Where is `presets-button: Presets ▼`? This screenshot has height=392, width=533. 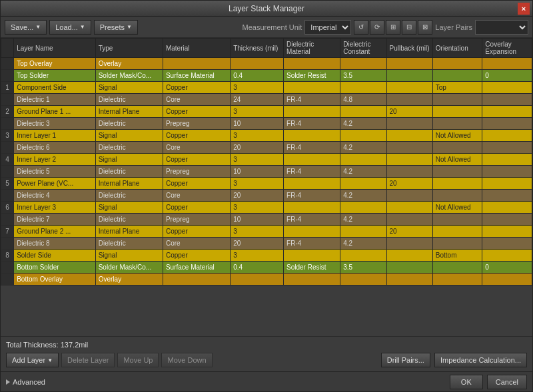 presets-button: Presets ▼ is located at coordinates (116, 27).